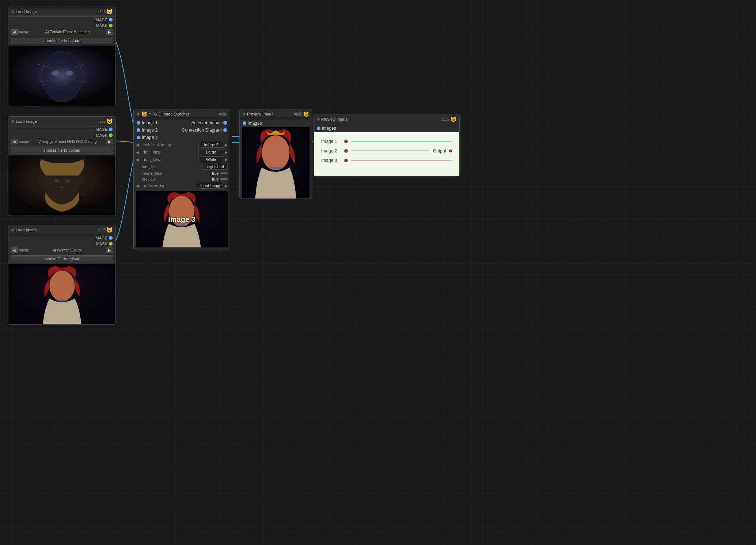  What do you see at coordinates (226, 145) in the screenshot?
I see `param-arrow-right-1: ▶` at bounding box center [226, 145].